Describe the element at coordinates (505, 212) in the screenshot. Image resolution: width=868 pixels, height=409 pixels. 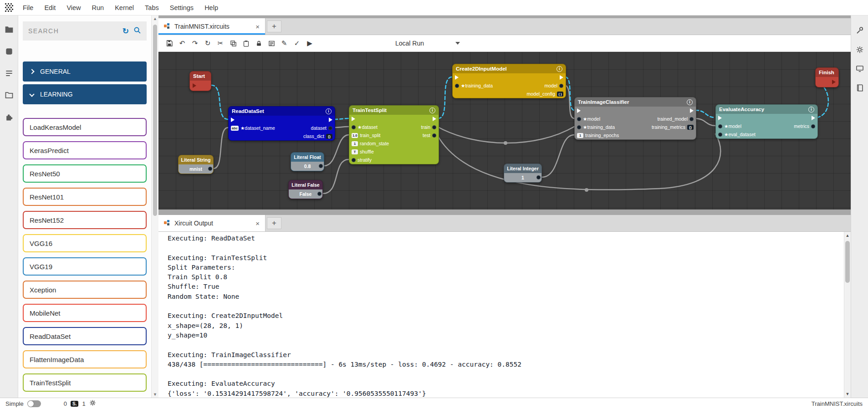
I see `panel-divider` at that location.